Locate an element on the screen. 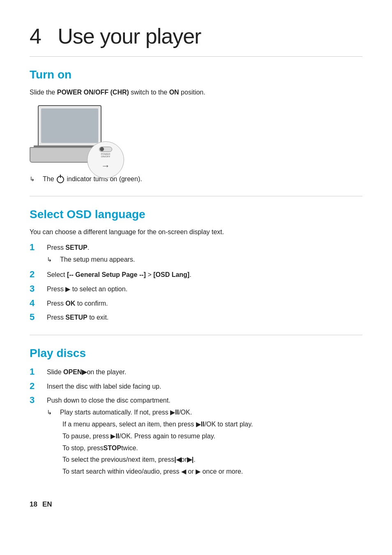  play-bullet-list: If a menu appears, select an item, then … is located at coordinates (158, 448).